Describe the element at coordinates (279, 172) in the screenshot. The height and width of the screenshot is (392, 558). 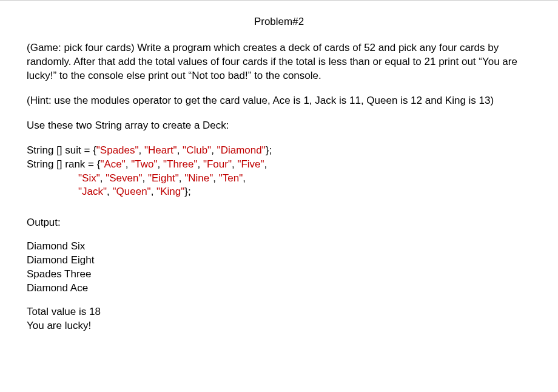
I see `code-snippet: String [] suit = {"Spades", "Heart", "Cl…` at that location.